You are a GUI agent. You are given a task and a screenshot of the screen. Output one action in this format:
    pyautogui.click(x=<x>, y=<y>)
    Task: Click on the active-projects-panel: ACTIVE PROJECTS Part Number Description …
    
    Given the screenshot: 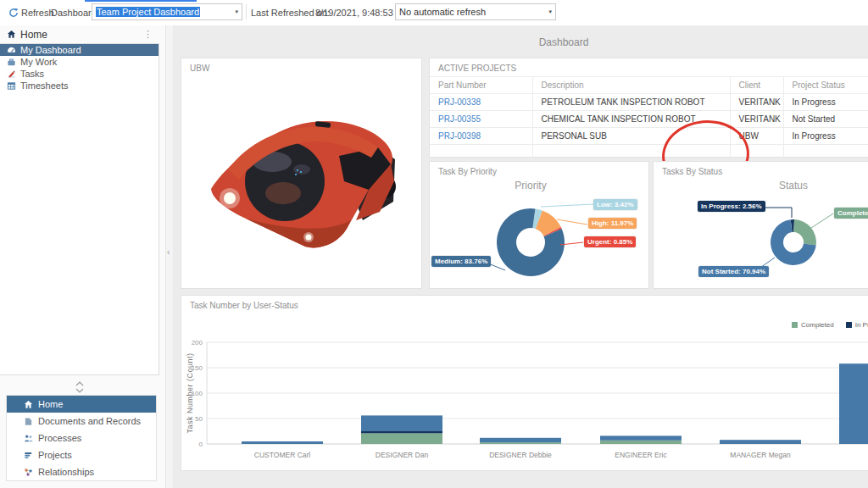 What is the action you would take?
    pyautogui.click(x=648, y=108)
    